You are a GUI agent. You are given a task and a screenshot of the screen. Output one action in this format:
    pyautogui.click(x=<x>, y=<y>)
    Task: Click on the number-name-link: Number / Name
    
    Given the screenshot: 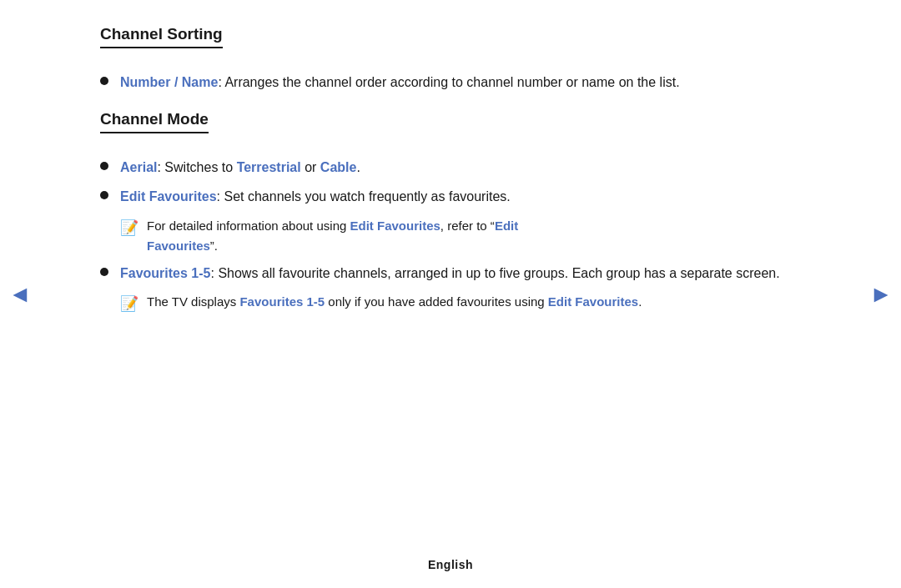 What is the action you would take?
    pyautogui.click(x=169, y=82)
    